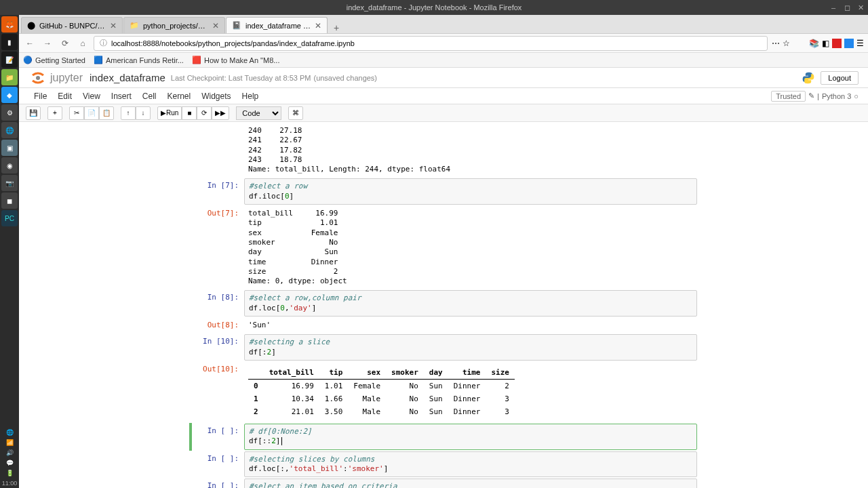 This screenshot has width=868, height=488. What do you see at coordinates (241, 78) in the screenshot?
I see `checkpoint-text: Last Checkpoint: Last Tuesday at 8:53 PM` at bounding box center [241, 78].